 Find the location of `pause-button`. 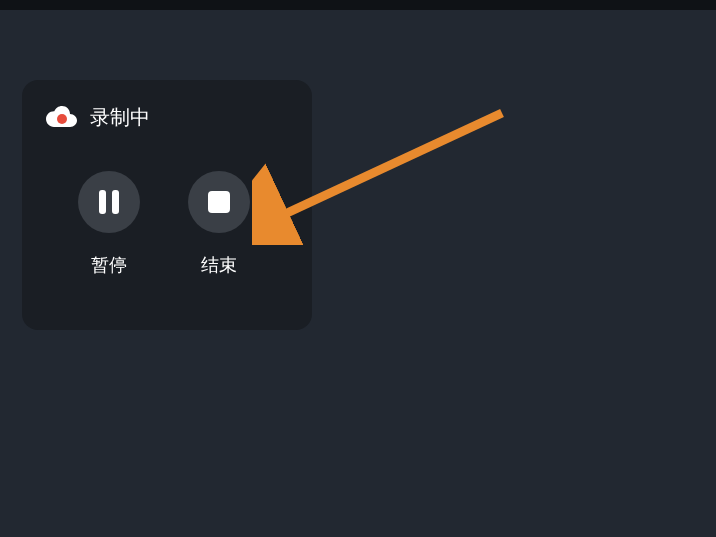

pause-button is located at coordinates (109, 202).